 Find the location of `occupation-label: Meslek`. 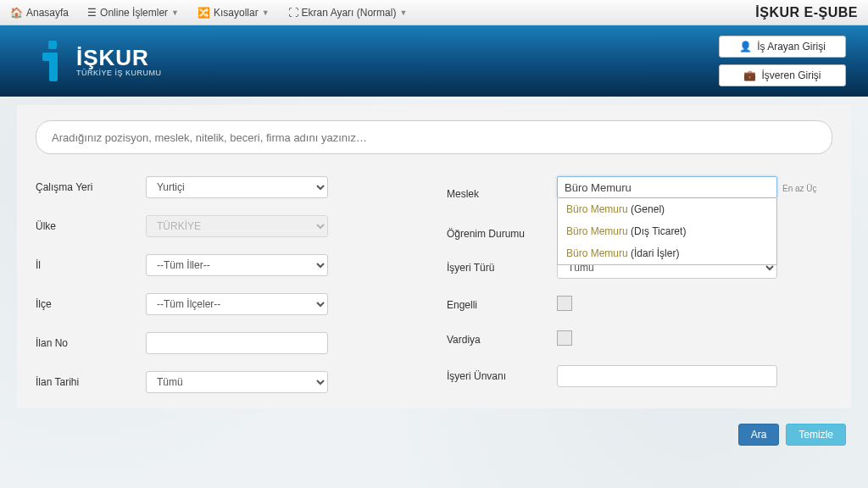

occupation-label: Meslek is located at coordinates (502, 194).